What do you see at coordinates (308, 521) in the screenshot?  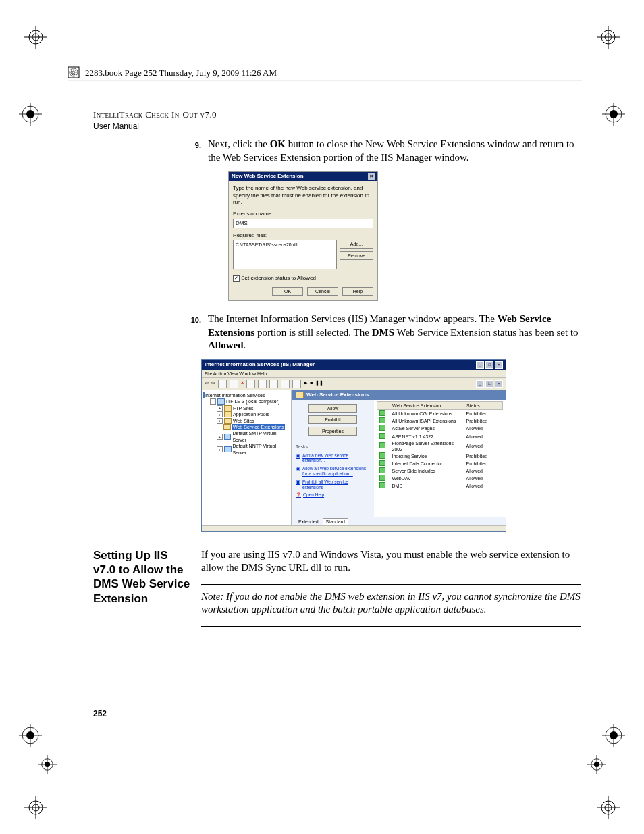 I see `tab-extended: Extended` at bounding box center [308, 521].